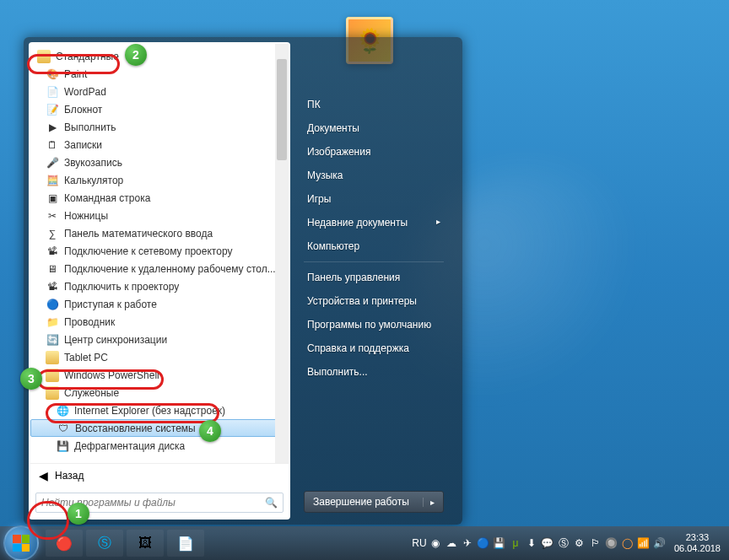 The width and height of the screenshot is (729, 560). I want to click on program-label: Записки, so click(83, 145).